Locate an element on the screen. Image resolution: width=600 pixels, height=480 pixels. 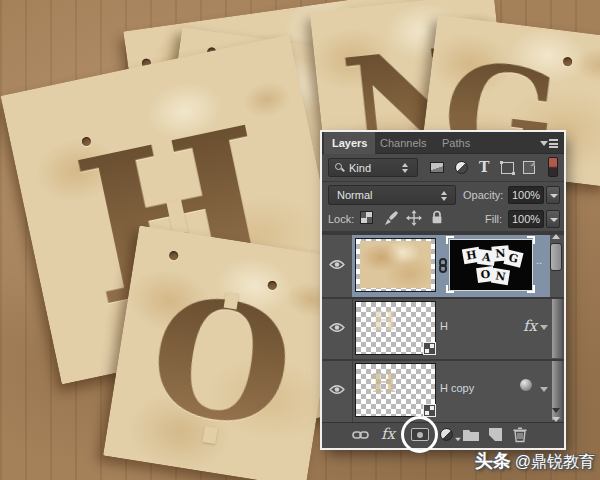
filter-pixel-layers-icon is located at coordinates (437, 168).